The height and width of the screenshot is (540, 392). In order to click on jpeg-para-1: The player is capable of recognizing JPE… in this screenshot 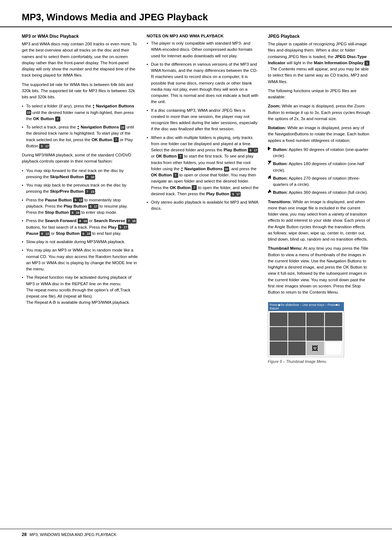, I will do `click(319, 63)`.